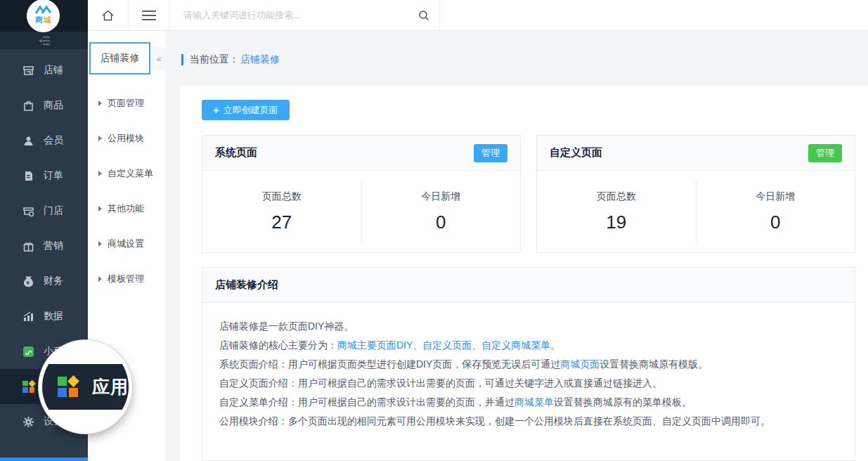 The height and width of the screenshot is (461, 868). What do you see at coordinates (44, 70) in the screenshot?
I see `sidebar-item-store: 店铺` at bounding box center [44, 70].